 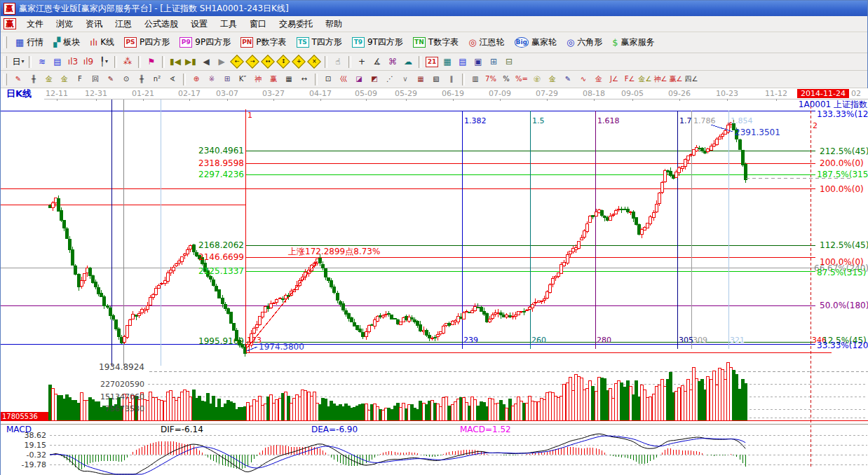 What do you see at coordinates (478, 62) in the screenshot?
I see `save-icon: ▣` at bounding box center [478, 62].